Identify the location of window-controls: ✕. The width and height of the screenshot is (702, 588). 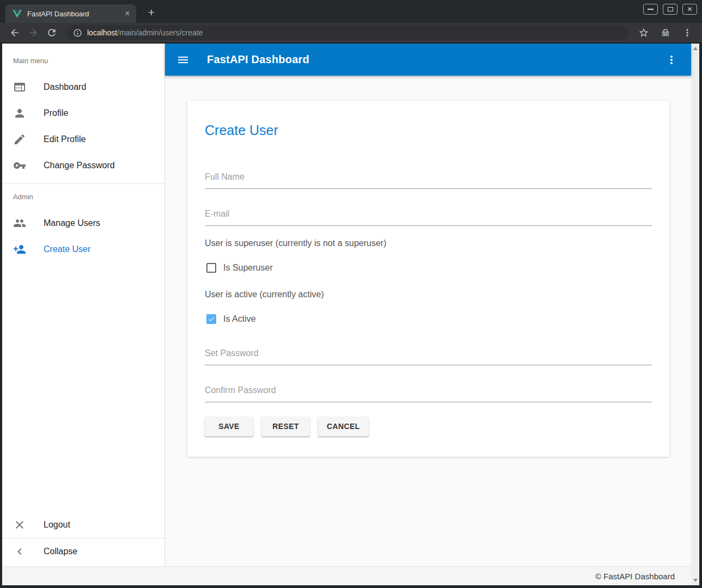
(670, 9).